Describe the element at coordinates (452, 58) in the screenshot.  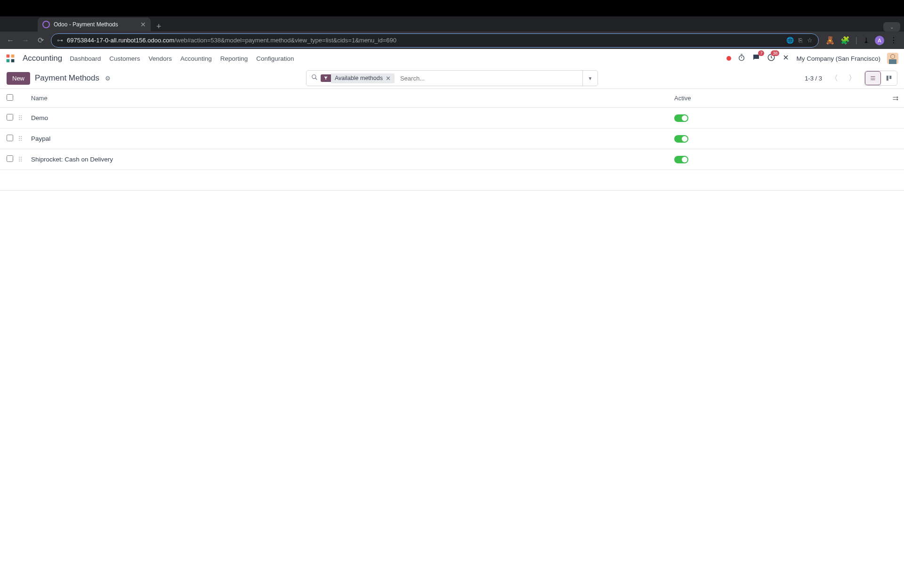
I see `odoo-navbar: Accounting Dashboard Customers Vendors A…` at that location.